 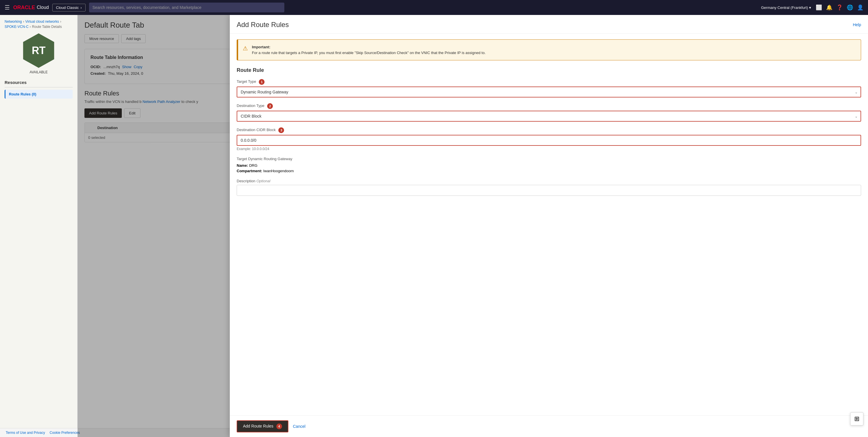 I want to click on target-type-select-wrapper: Dynamic Routing Gateway, so click(x=549, y=92).